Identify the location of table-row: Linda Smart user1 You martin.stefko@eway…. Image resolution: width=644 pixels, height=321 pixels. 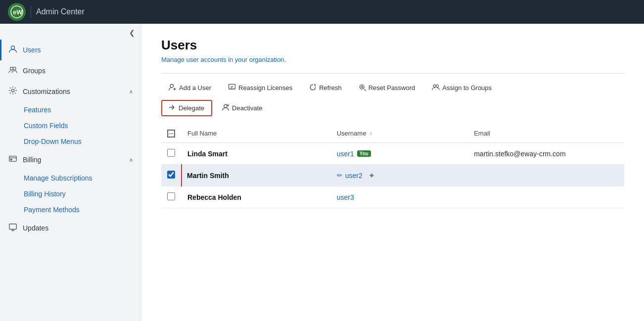
(393, 154).